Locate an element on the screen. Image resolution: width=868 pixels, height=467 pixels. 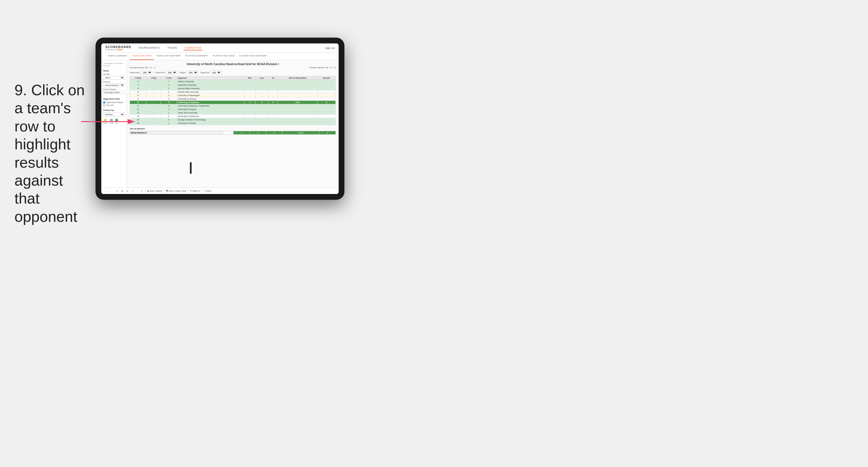
rank-cell: 13 is located at coordinates (138, 113).